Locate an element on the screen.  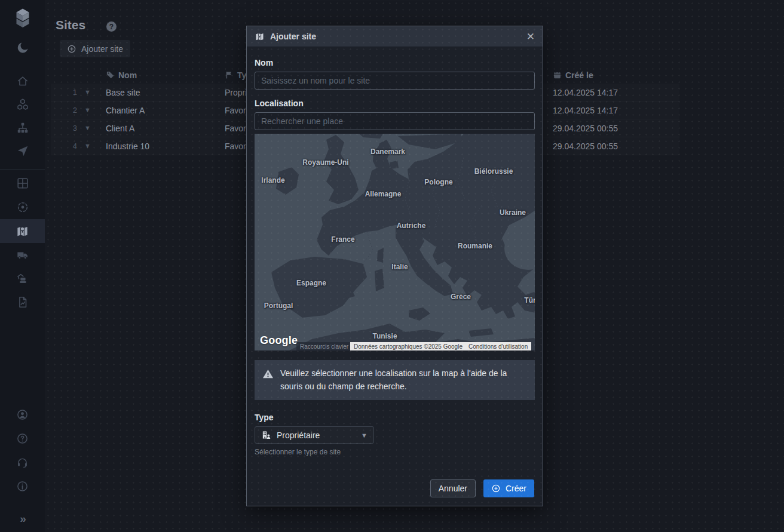
sidebar: » is located at coordinates (23, 266).